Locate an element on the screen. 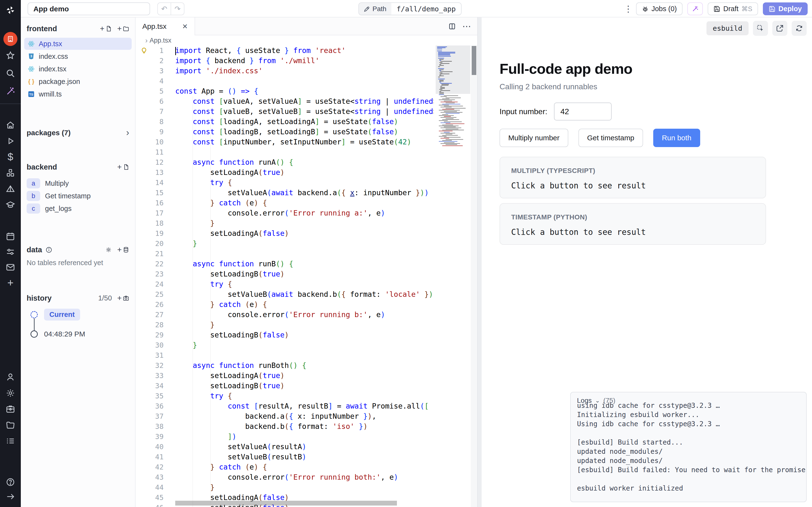 The width and height of the screenshot is (812, 507). code-line-15: 15 setValueA(await backend.a({ x: inputN… is located at coordinates (307, 193).